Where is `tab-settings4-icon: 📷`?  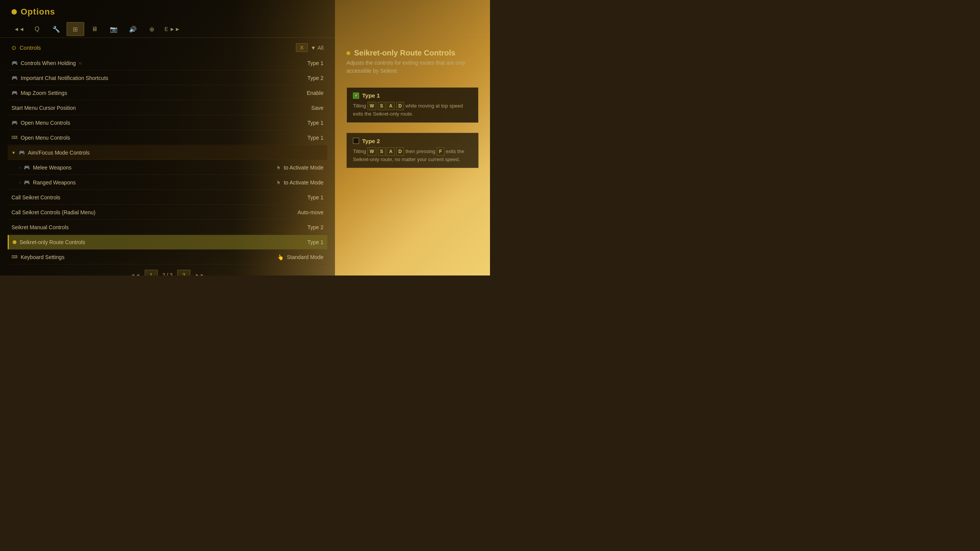 tab-settings4-icon: 📷 is located at coordinates (114, 29).